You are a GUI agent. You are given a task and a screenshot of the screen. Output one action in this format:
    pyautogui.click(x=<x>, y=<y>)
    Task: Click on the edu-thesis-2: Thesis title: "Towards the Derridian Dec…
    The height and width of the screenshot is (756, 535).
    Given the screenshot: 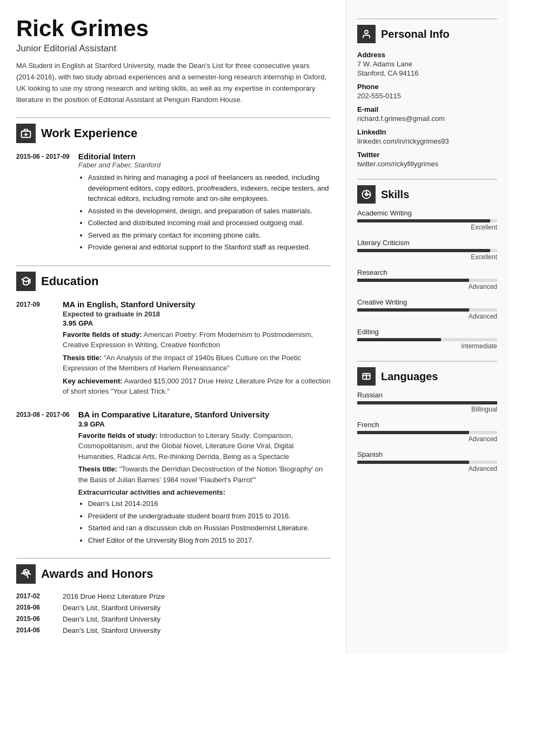 What is the action you would take?
    pyautogui.click(x=204, y=474)
    